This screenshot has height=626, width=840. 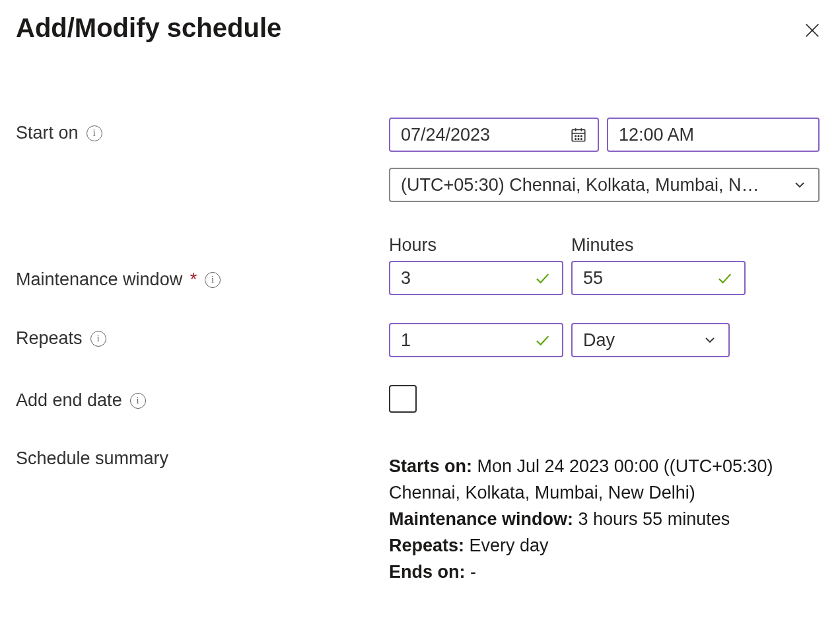 I want to click on timezone-value: (UTC+05:30) Chennai, Kolkata, Mumbai, N…, so click(x=593, y=185).